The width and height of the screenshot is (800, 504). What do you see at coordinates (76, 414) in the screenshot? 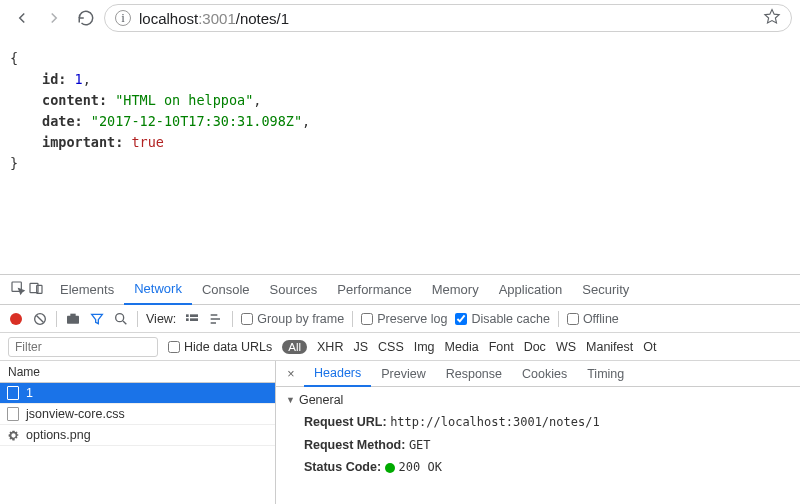
I see `request-name: jsonview-core.css` at bounding box center [76, 414].